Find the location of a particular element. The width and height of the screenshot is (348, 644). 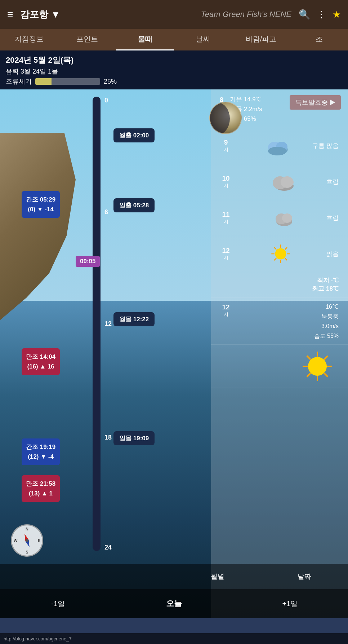

header: ≡ 감포항 ▼ Team Green Fish's NENE 🔍 ⋮ ★ is located at coordinates (174, 14).